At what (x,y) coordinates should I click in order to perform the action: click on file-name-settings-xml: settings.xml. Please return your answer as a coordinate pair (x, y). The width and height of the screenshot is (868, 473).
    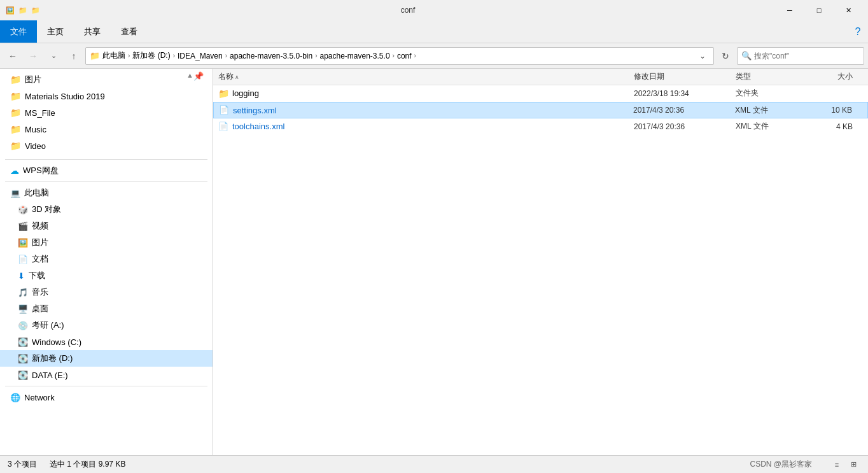
    Looking at the image, I should click on (433, 111).